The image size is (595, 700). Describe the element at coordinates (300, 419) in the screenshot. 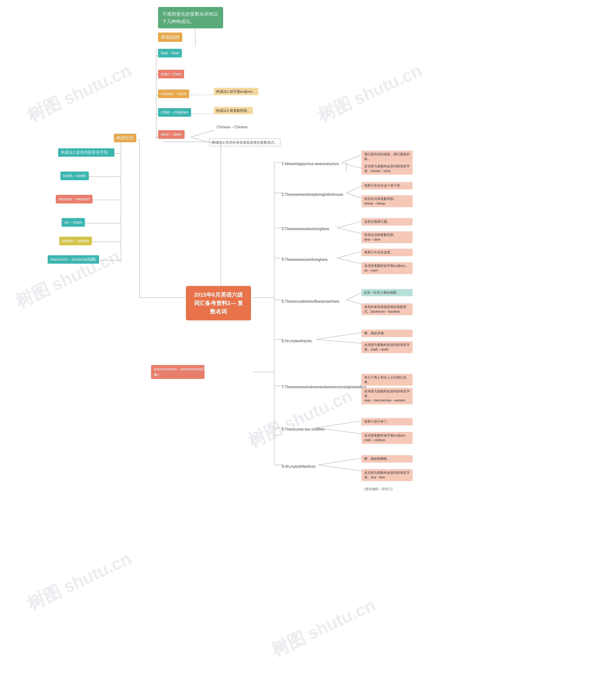

I see `watermark-4: 树图 shutu.cn` at that location.